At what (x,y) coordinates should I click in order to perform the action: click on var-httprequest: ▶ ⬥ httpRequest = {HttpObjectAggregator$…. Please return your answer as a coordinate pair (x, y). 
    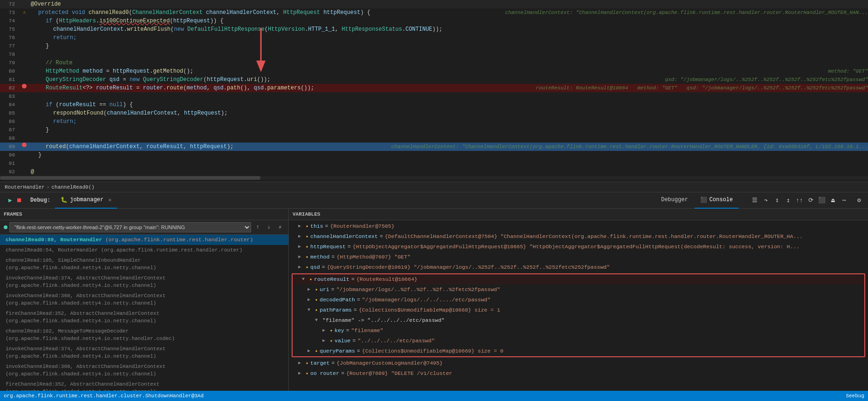
    Looking at the image, I should click on (579, 247).